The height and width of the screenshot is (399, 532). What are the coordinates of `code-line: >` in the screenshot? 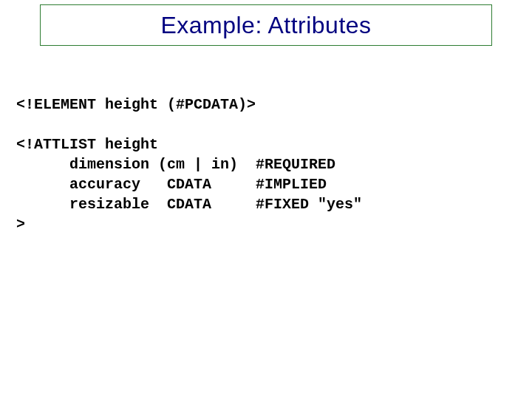 It's located at (21, 225).